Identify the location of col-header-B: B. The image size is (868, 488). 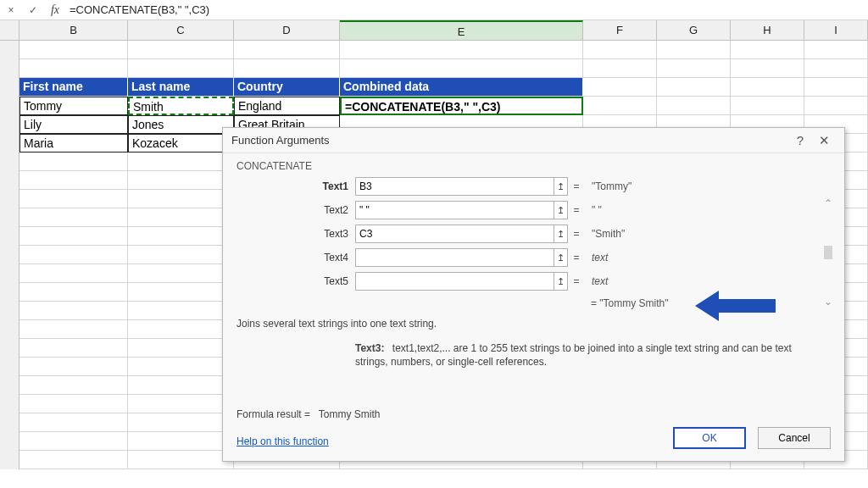
(74, 30).